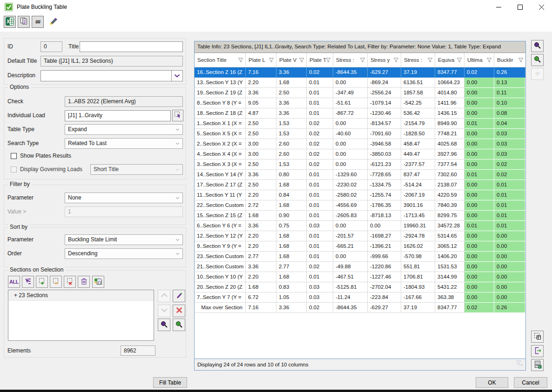 The width and height of the screenshot is (552, 392). What do you see at coordinates (220, 267) in the screenshot?
I see `table-cell: 21..Section Custom` at bounding box center [220, 267].